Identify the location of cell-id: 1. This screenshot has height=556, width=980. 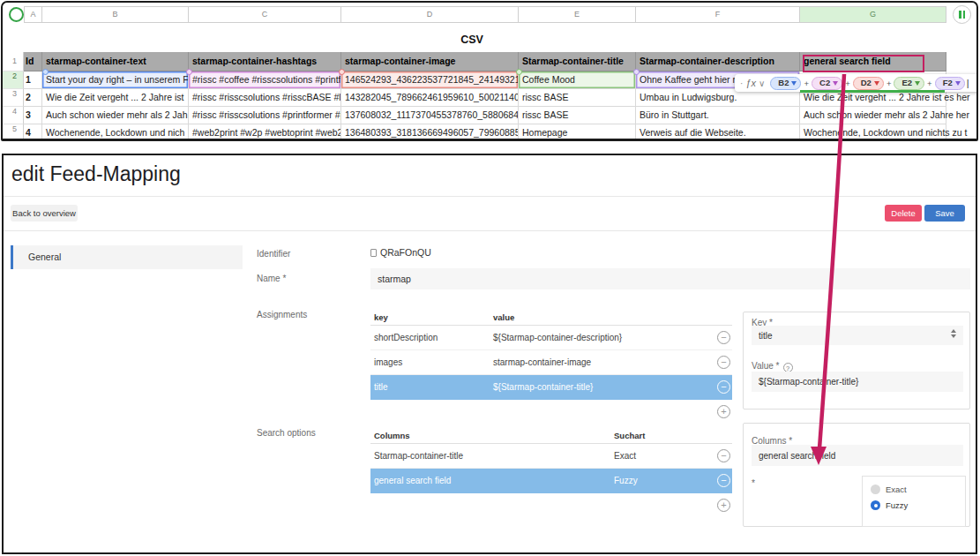
(34, 80).